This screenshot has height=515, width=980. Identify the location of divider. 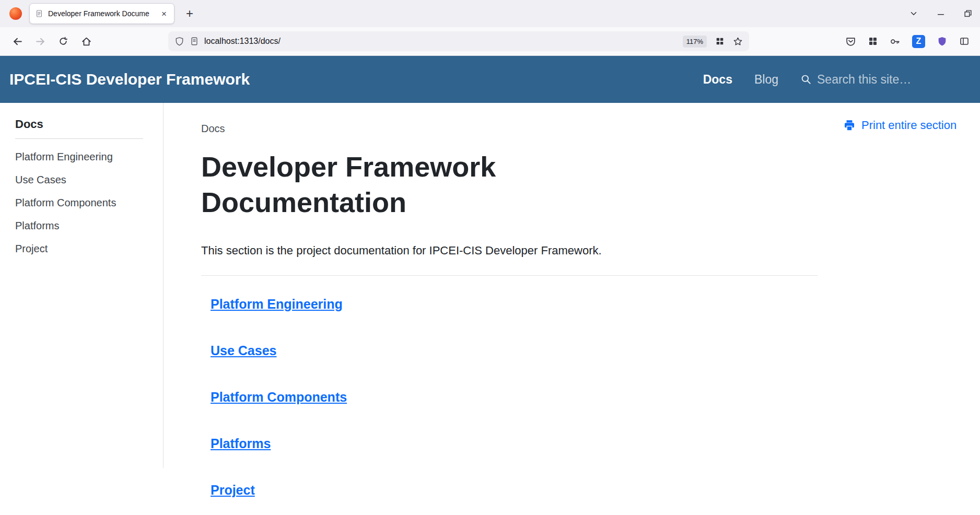
(509, 276).